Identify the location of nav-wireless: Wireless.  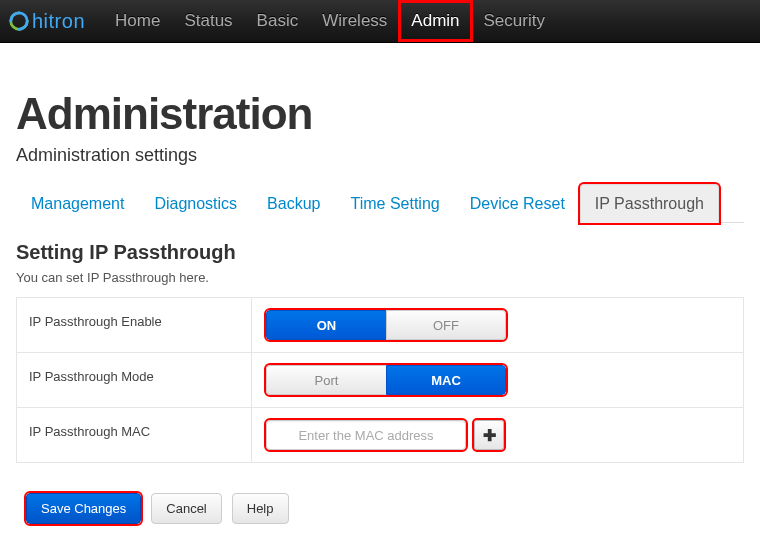
(354, 21).